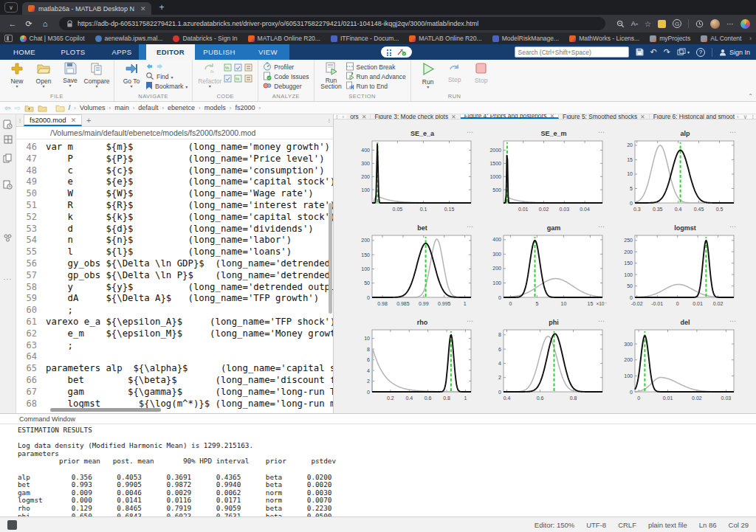  I want to click on collapse-toolstrip-icon: ⌃, so click(750, 96).